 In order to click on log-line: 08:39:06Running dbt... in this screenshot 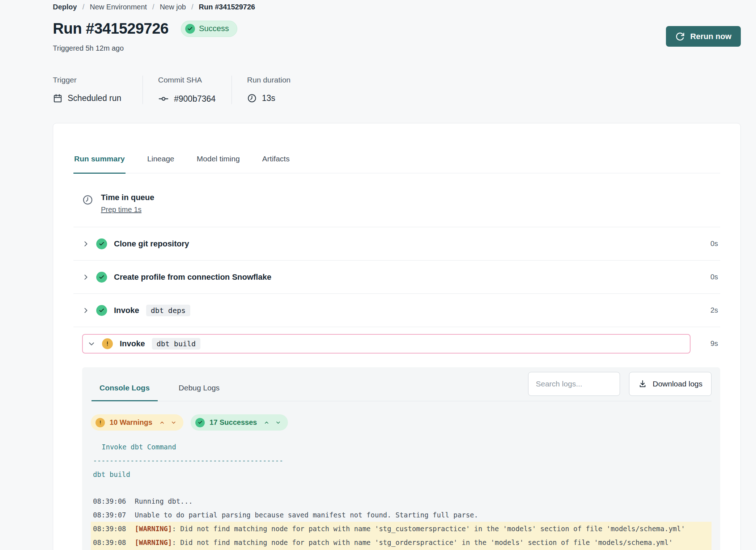, I will do `click(401, 501)`.